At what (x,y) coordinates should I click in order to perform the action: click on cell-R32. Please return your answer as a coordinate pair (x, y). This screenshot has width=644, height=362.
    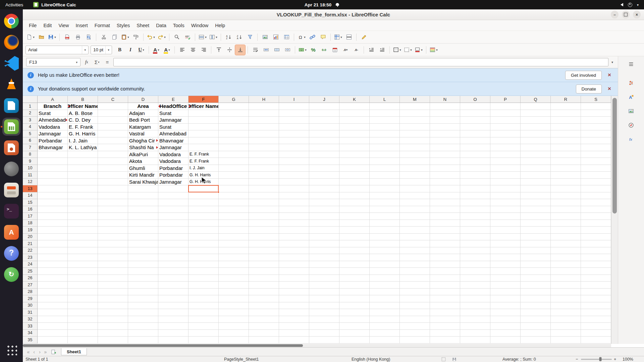
    Looking at the image, I should click on (566, 320).